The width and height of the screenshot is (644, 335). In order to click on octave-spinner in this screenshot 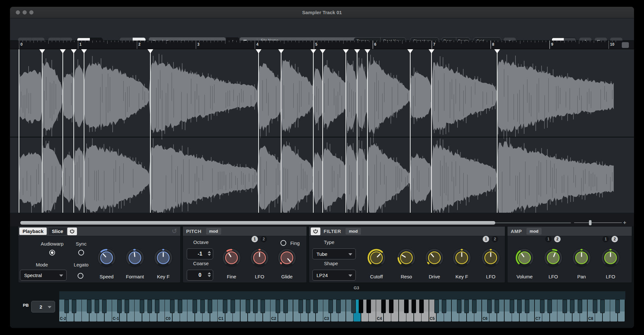, I will do `click(209, 254)`.